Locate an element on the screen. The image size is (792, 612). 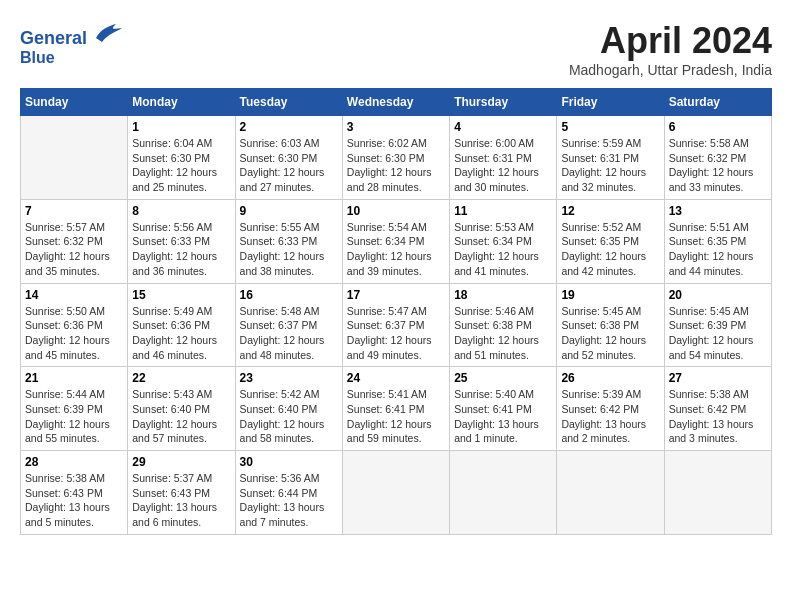
logo-blue: Blue is located at coordinates (71, 58).